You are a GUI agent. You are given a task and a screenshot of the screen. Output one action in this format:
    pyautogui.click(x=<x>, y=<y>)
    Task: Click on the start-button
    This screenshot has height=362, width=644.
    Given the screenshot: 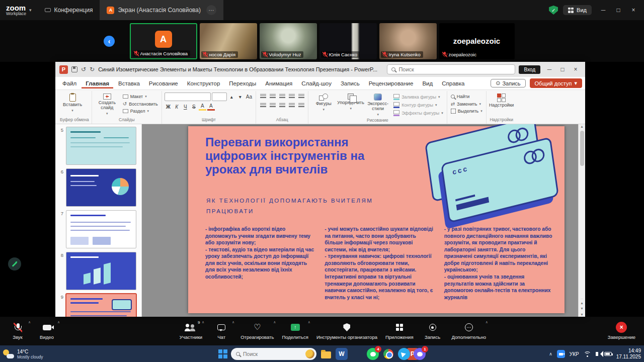 What is the action you would take?
    pyautogui.click(x=223, y=354)
    